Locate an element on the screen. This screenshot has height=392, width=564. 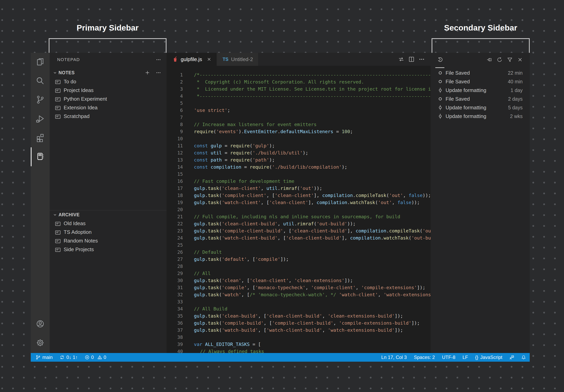
code-text: gulp.task('watch-client-build', ['clean-… is located at coordinates (307, 238).